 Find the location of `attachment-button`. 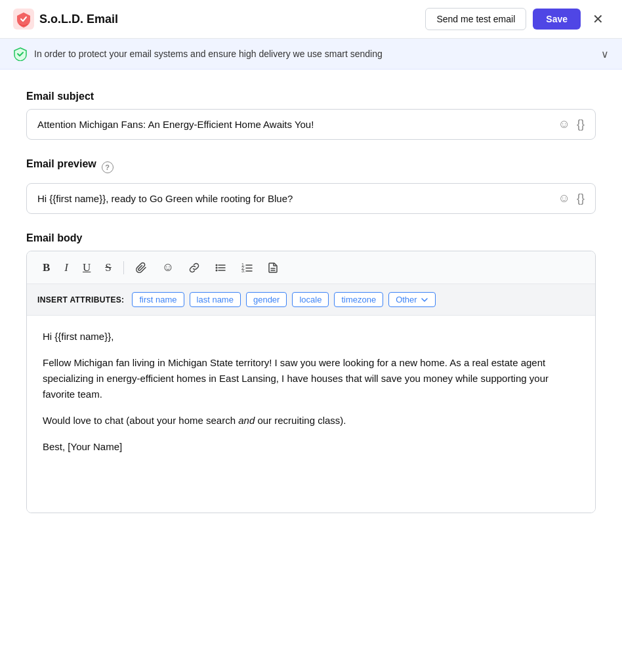

attachment-button is located at coordinates (142, 268).